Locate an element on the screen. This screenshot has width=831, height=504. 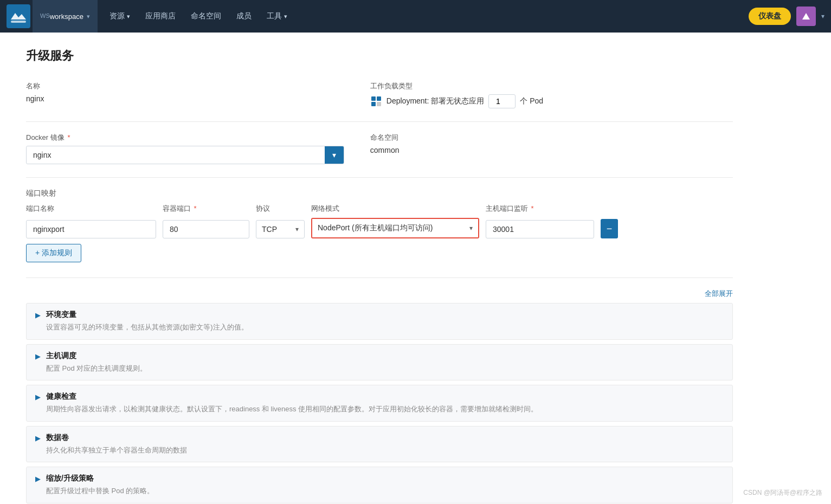
nav-appstore: 应用商店 is located at coordinates (160, 16).